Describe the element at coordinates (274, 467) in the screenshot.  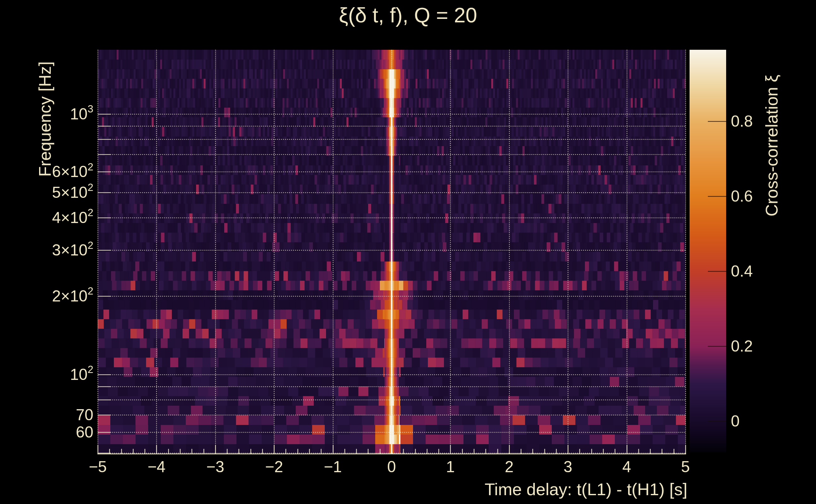
I see `x-tick-label: −2` at that location.